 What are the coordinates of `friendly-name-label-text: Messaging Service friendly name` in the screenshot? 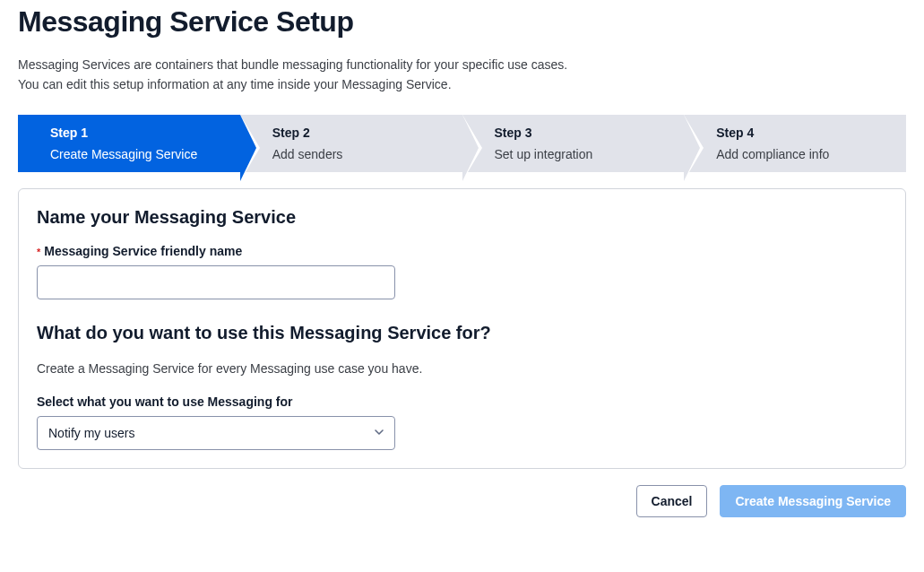 It's located at (143, 251).